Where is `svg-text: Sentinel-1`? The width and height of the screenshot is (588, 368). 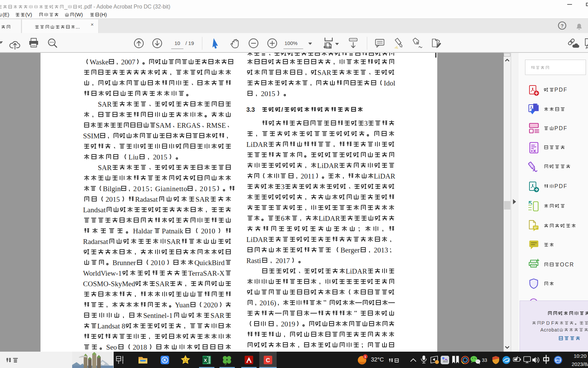
svg-text: Sentinel-1 is located at coordinates (158, 316).